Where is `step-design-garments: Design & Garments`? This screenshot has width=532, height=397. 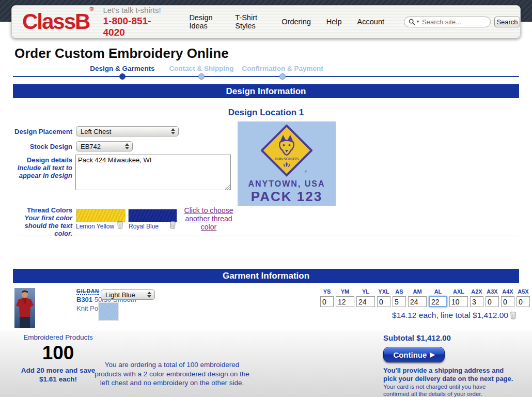 step-design-garments: Design & Garments is located at coordinates (122, 68).